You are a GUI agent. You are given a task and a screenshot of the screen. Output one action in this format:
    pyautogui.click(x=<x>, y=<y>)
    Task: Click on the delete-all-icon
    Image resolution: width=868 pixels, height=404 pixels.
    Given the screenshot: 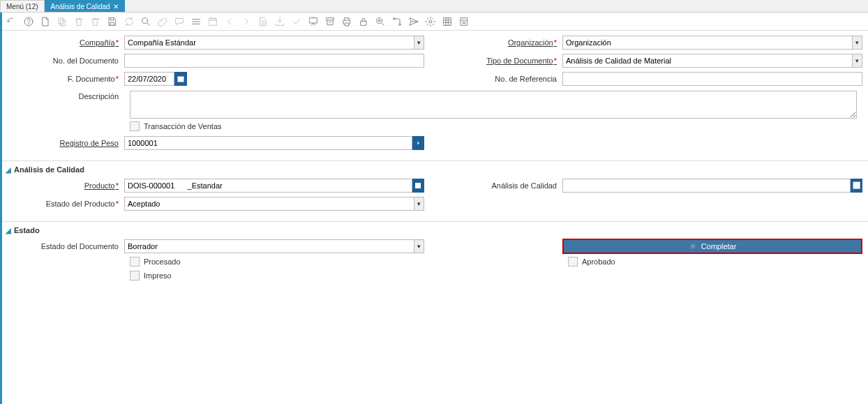 What is the action you would take?
    pyautogui.click(x=96, y=22)
    